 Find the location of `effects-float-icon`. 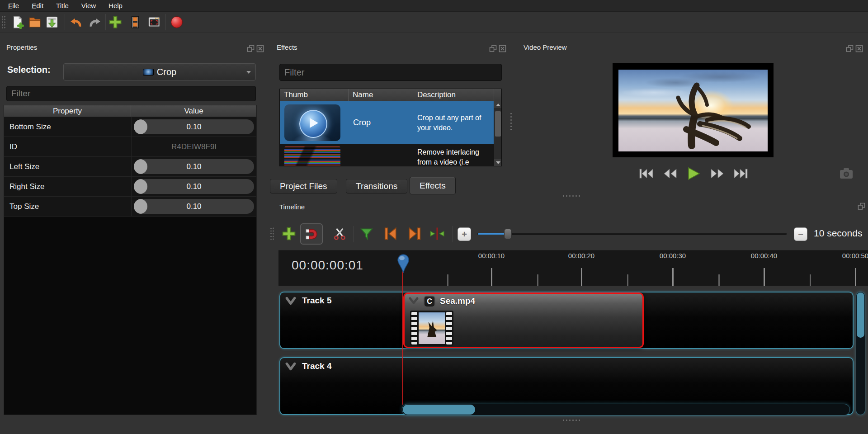

effects-float-icon is located at coordinates (493, 49).